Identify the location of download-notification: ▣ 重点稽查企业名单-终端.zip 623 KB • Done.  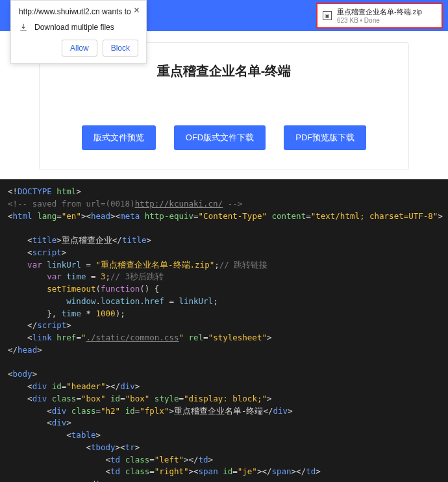
(379, 16).